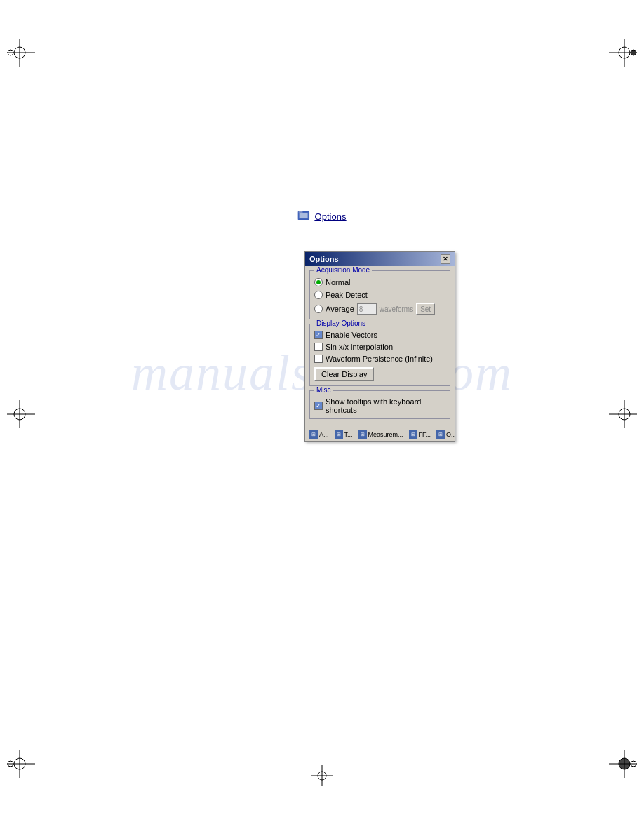  Describe the element at coordinates (381, 435) in the screenshot. I see `taskbar-item-2: ⊞ Measurem...` at that location.